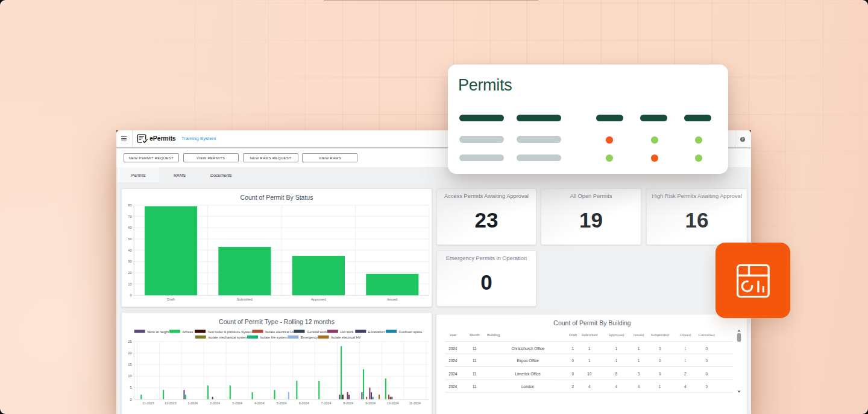 The height and width of the screenshot is (414, 868). Describe the element at coordinates (277, 322) in the screenshot. I see `svg-text:Count of Permit Type - Rolling: Count of Permit Type - Rolling 12 months` at that location.